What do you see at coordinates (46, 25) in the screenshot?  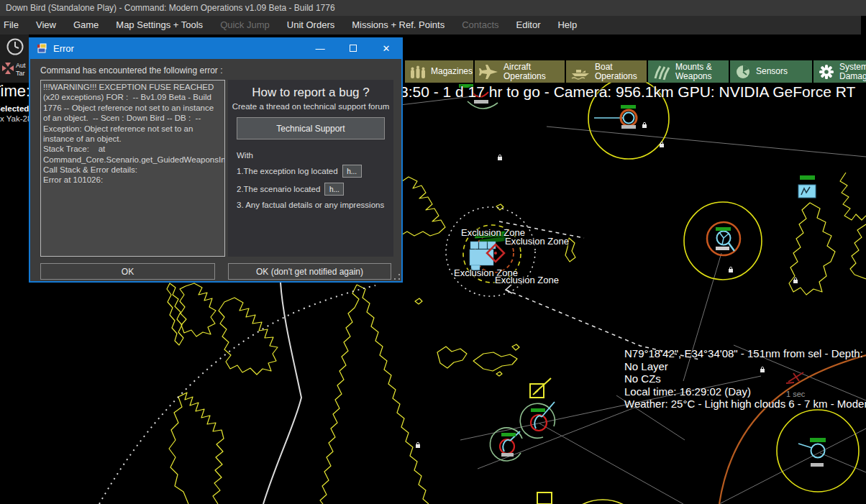 I see `menu-view: View` at bounding box center [46, 25].